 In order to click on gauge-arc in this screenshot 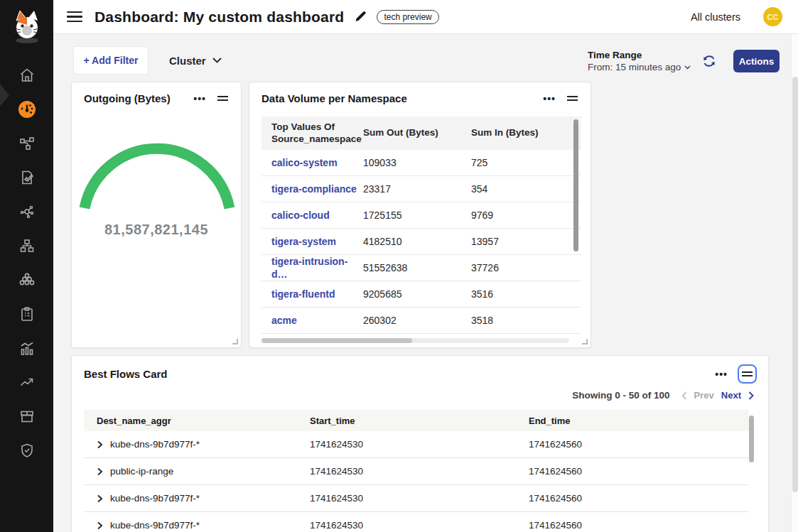, I will do `click(157, 177)`.